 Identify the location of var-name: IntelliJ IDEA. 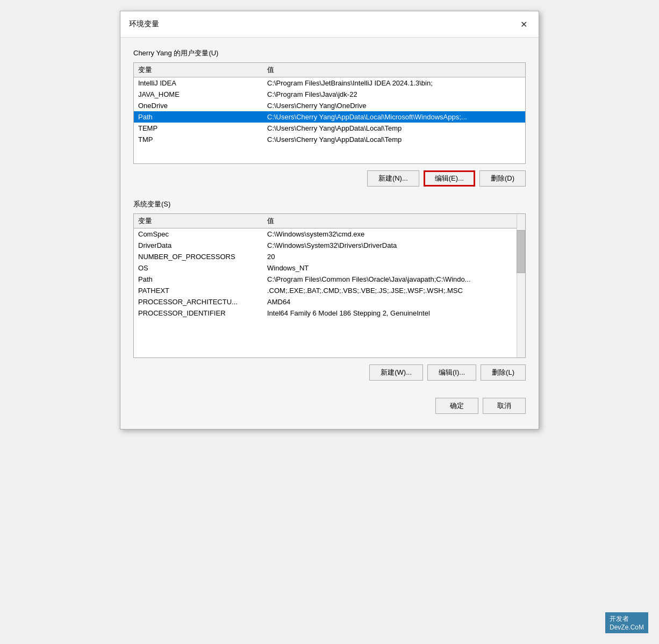
(203, 83).